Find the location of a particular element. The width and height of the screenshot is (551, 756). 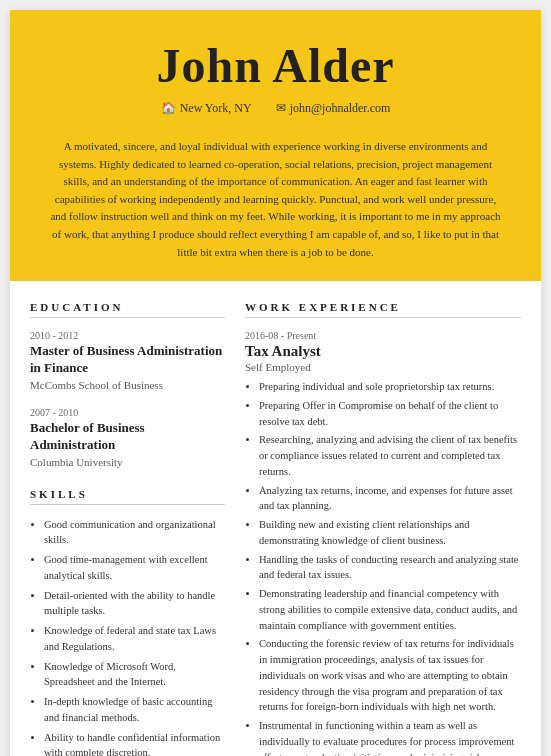

contact-row: 🏠 New York, NY ✉ john@johnalder.com is located at coordinates (276, 108).